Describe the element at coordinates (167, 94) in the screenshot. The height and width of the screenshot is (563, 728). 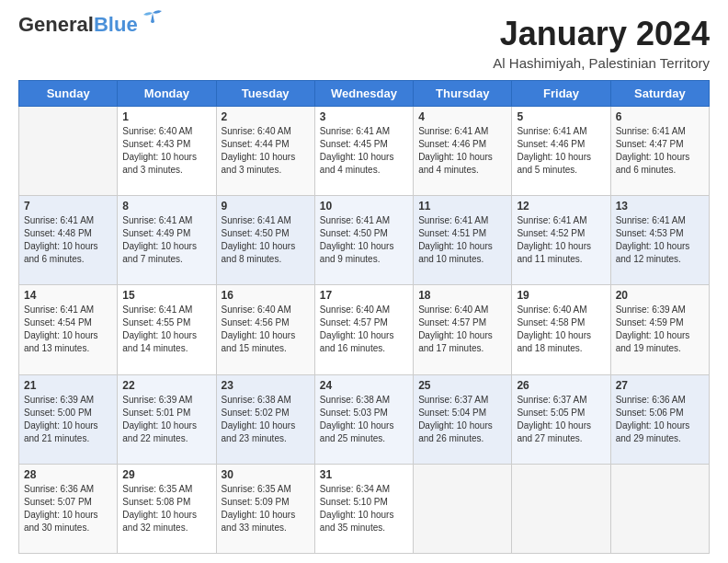
I see `header-monday: Monday` at that location.